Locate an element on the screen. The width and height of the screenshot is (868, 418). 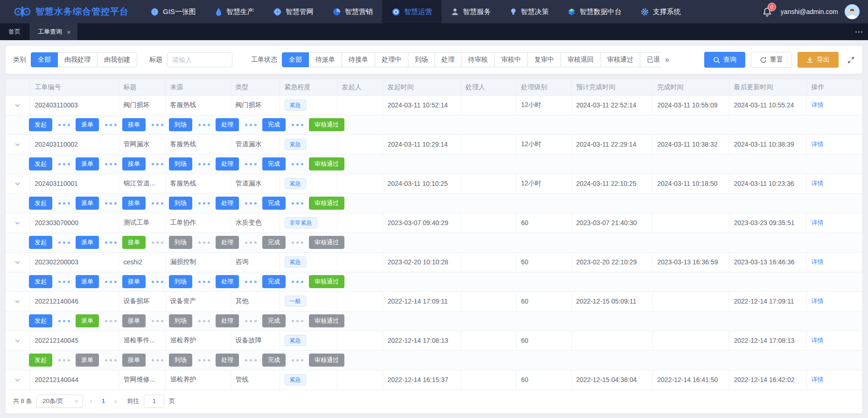
tab-more-icon is located at coordinates (859, 32).